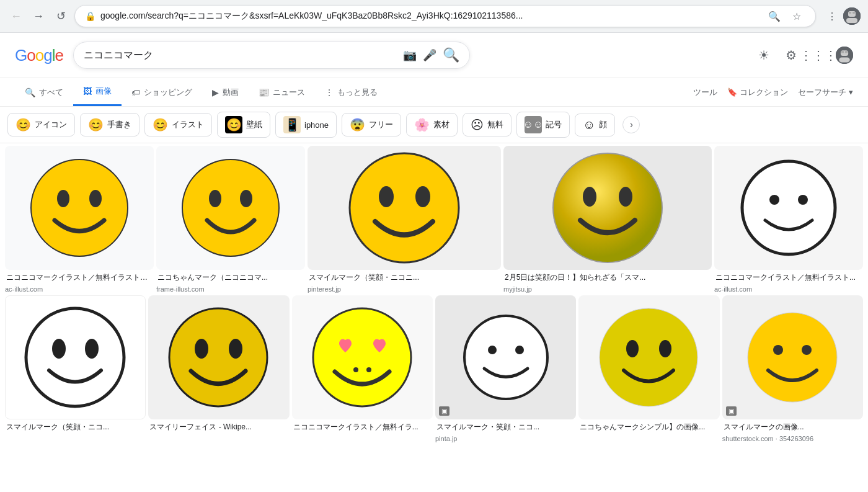 The image size is (868, 492). What do you see at coordinates (329, 92) in the screenshot?
I see `more-nav-icon: ⋮` at bounding box center [329, 92].